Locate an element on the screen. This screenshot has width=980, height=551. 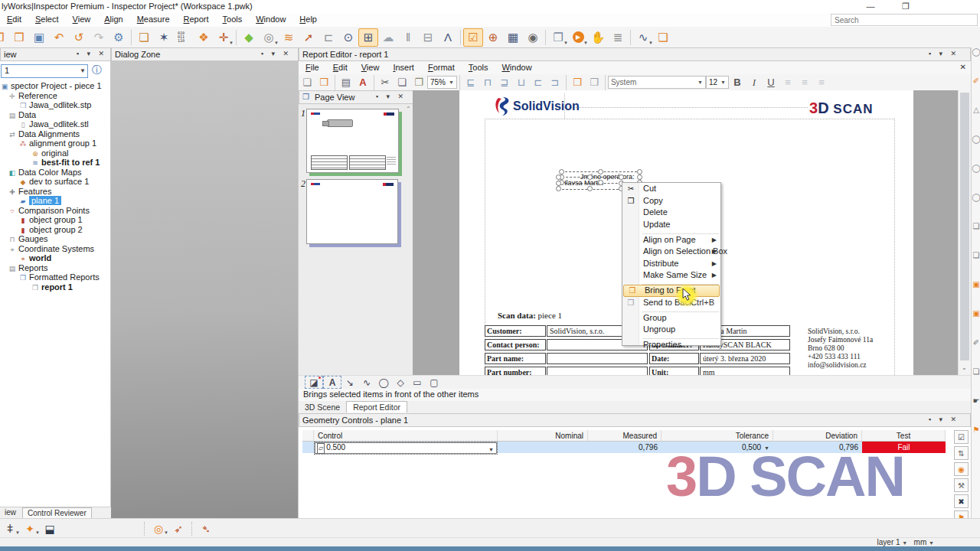
tree-item: ❐Formatted Reports is located at coordinates (55, 277).